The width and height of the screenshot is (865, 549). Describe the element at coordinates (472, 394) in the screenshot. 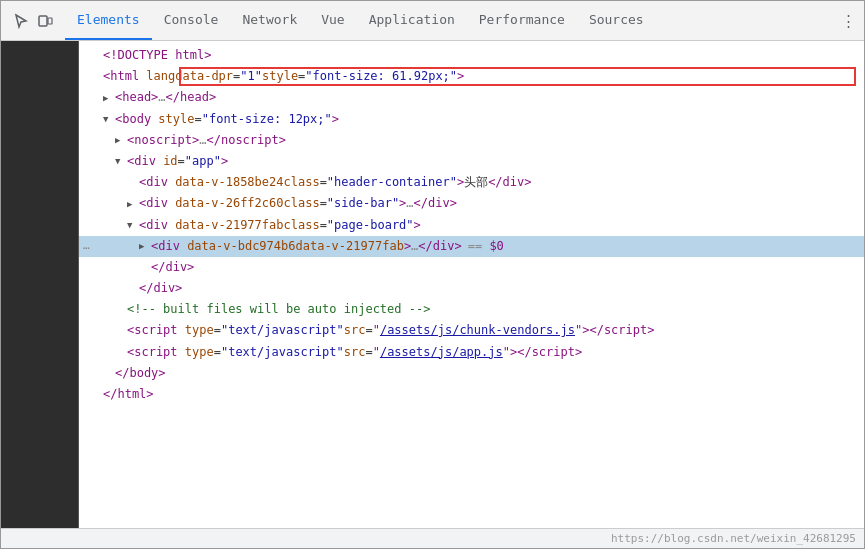

I see `line-close-html: </html>` at that location.